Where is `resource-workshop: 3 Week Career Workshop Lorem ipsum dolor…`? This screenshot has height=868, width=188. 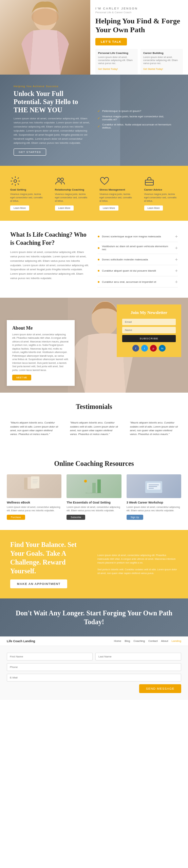 resource-workshop: 3 Week Career Workshop Lorem ipsum dolor… is located at coordinates (154, 497).